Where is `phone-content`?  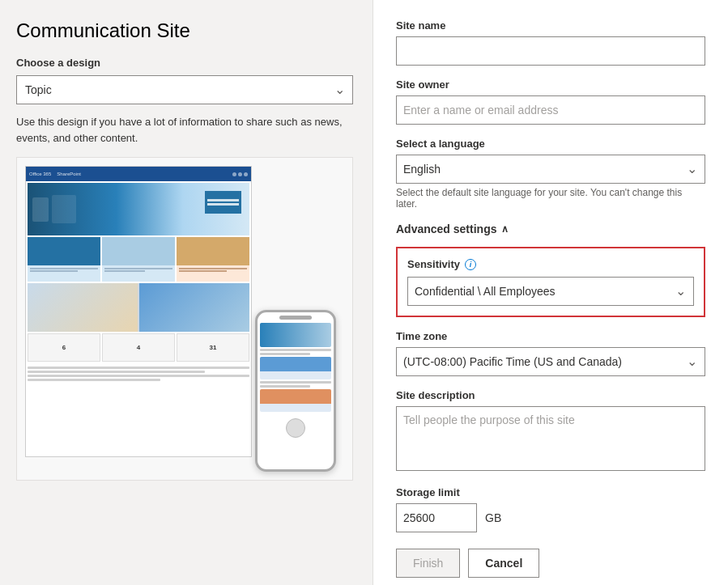 phone-content is located at coordinates (296, 368).